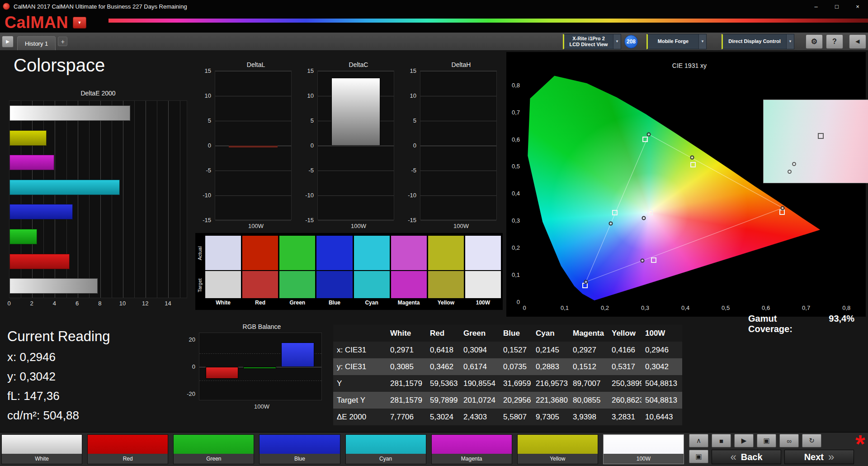 The height and width of the screenshot is (466, 868). Describe the element at coordinates (213, 449) in the screenshot. I see `pattern-button-green: Green` at that location.